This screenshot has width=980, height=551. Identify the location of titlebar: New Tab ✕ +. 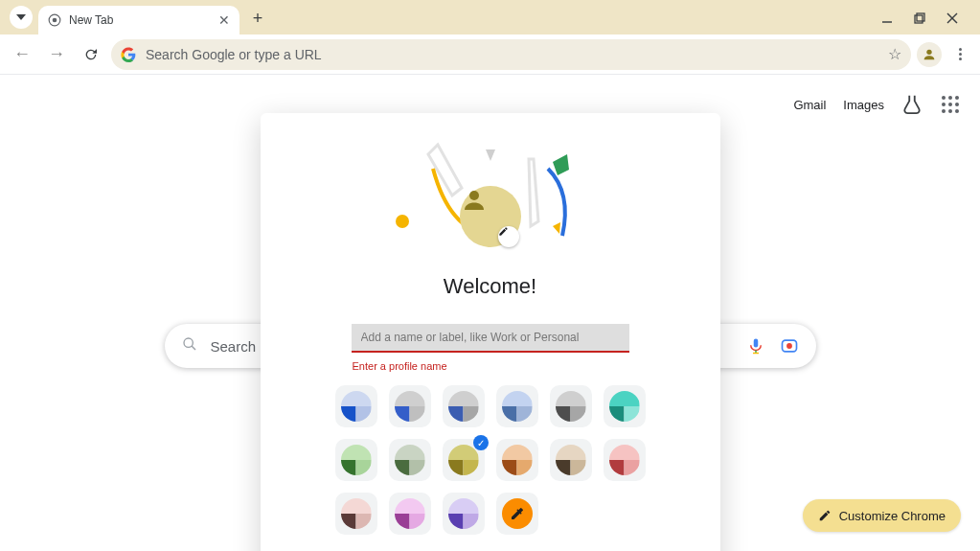
(490, 17).